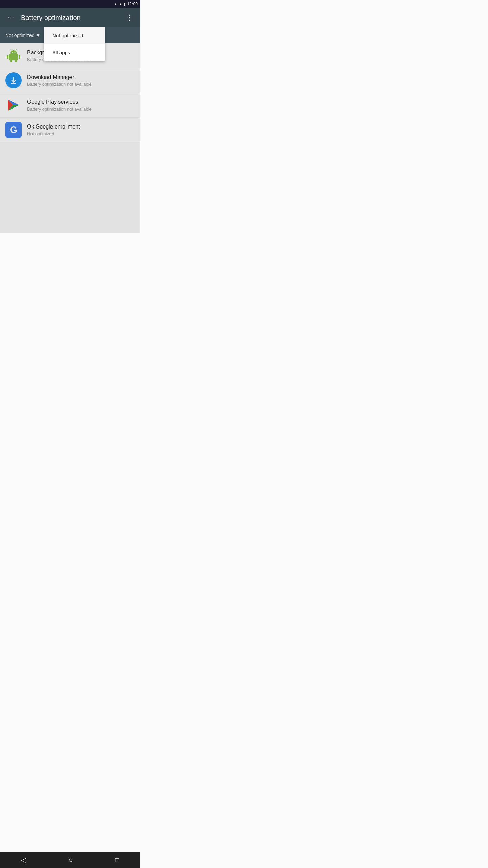 The image size is (488, 868). Describe the element at coordinates (75, 44) in the screenshot. I see `dropdown-menu: Not optimized All apps` at that location.